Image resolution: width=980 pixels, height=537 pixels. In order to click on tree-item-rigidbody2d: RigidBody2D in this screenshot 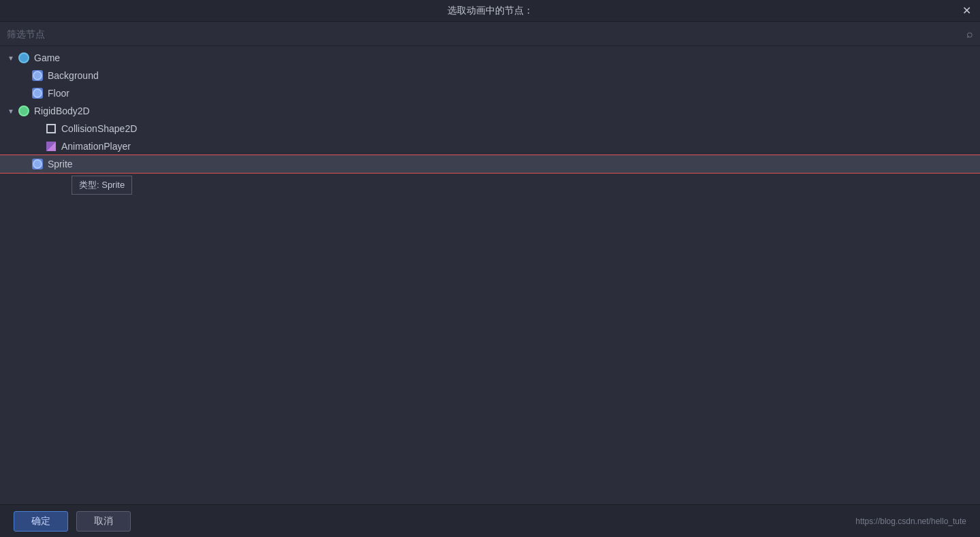, I will do `click(490, 111)`.